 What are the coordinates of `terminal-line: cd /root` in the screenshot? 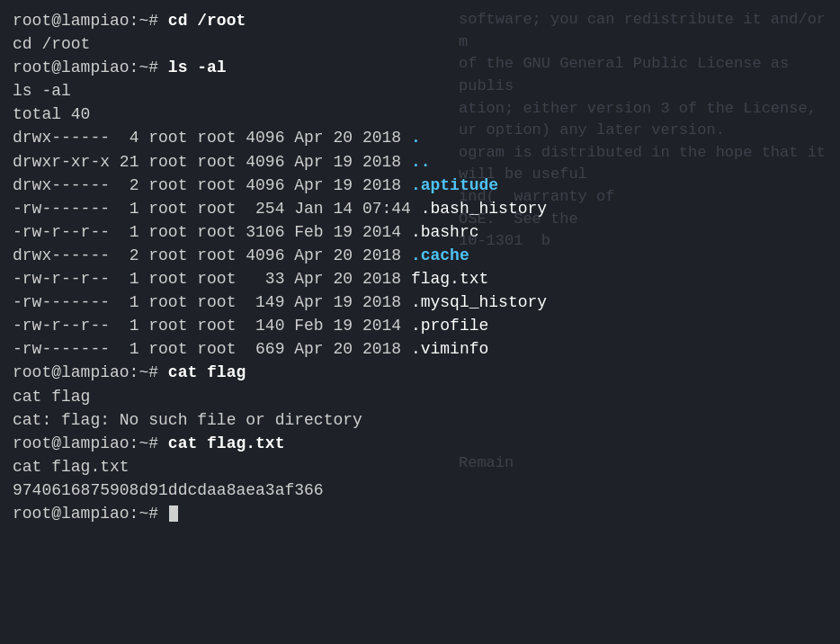 It's located at (420, 44).